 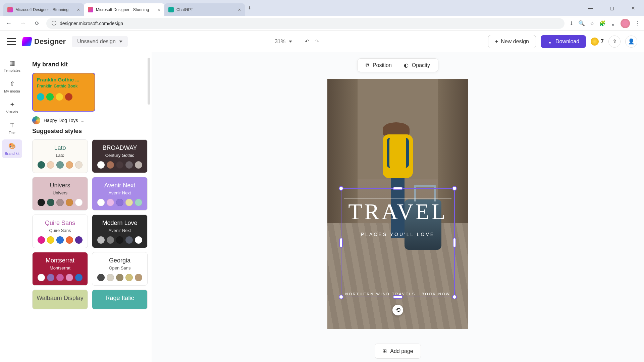 I want to click on credits-badge: 7, so click(x=597, y=42).